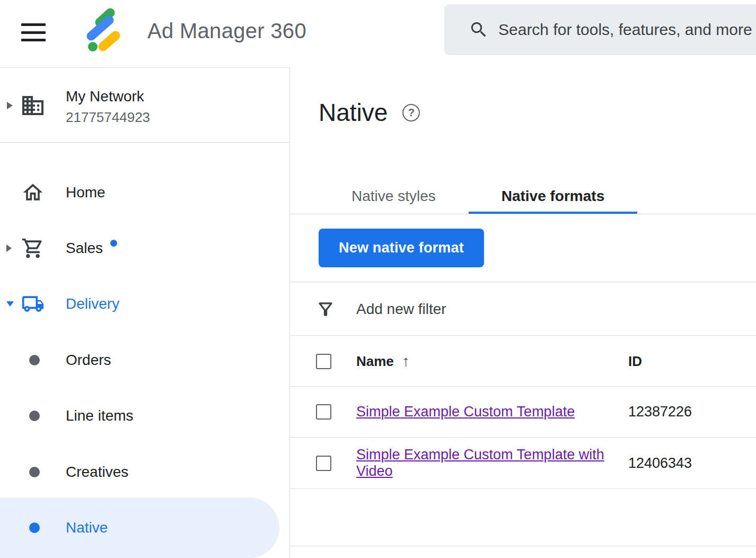 The width and height of the screenshot is (756, 558). Describe the element at coordinates (113, 243) in the screenshot. I see `notification-dot` at that location.